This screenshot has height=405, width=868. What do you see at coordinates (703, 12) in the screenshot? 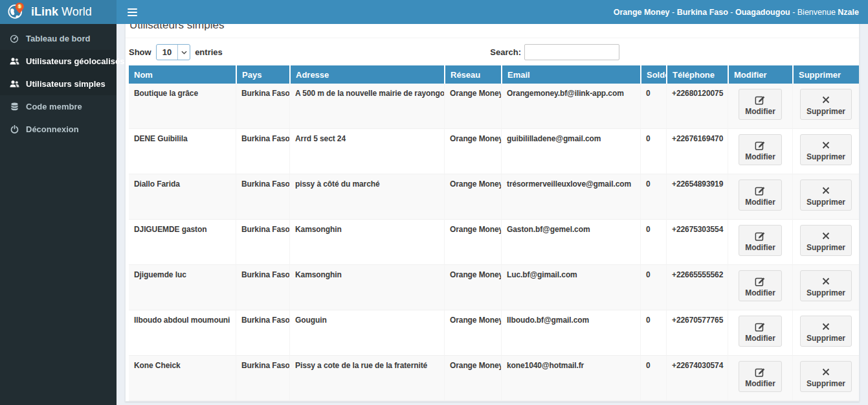
I see `country-name: Burkina Faso` at bounding box center [703, 12].